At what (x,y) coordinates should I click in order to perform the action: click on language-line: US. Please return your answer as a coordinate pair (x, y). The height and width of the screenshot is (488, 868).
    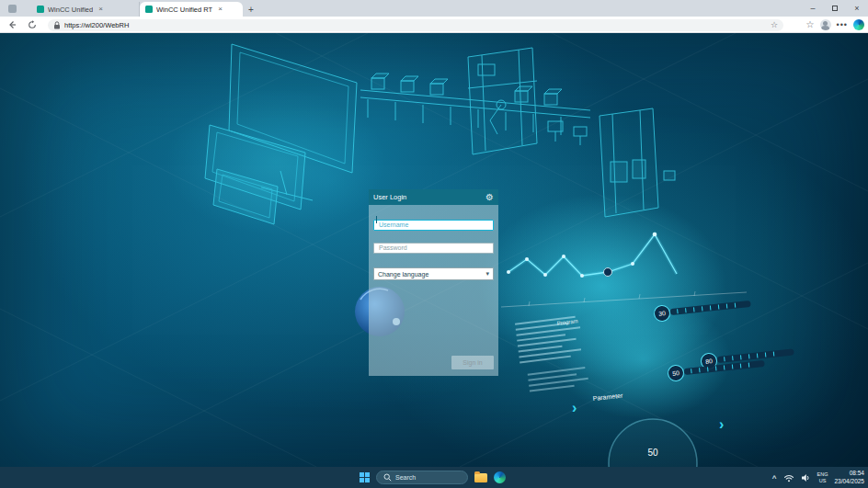
    Looking at the image, I should click on (823, 481).